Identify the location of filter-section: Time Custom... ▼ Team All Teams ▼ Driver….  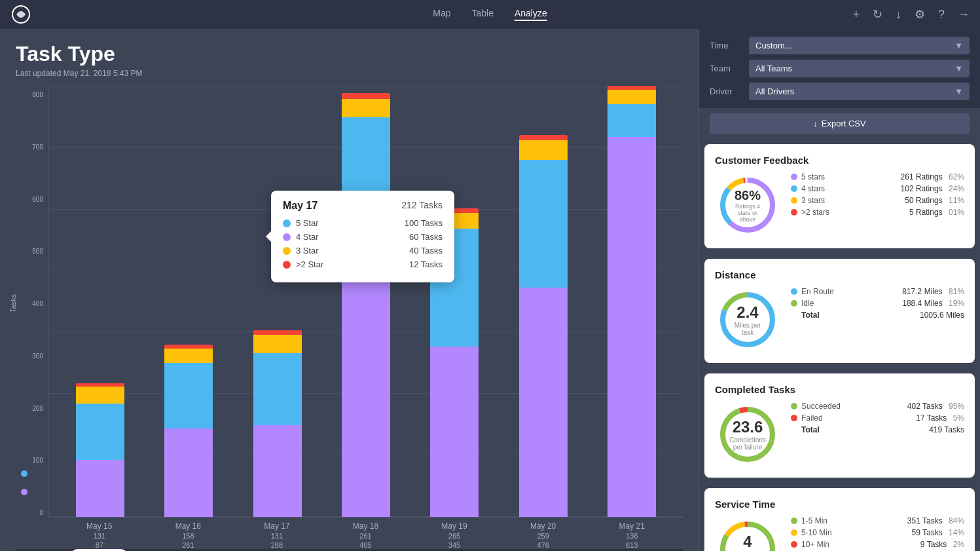
(839, 68).